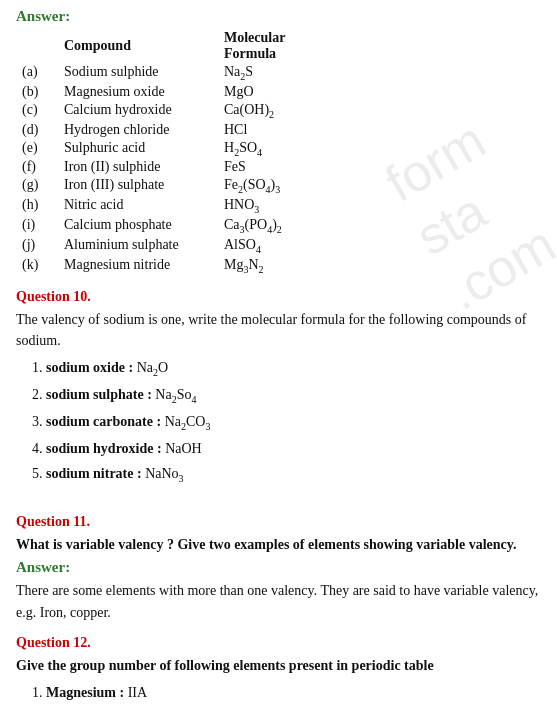 This screenshot has height=704, width=557. Describe the element at coordinates (41, 206) in the screenshot. I see `row-letter: (h)` at that location.